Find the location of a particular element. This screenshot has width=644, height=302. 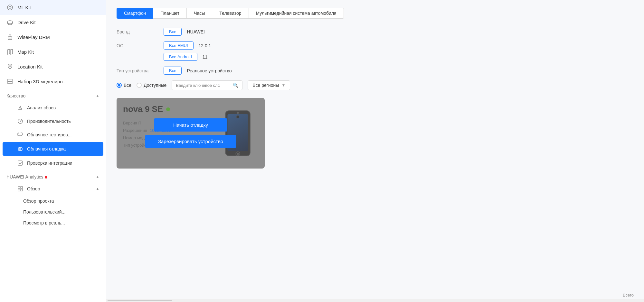

sidebar-item-location-kit: Location Kit is located at coordinates (53, 67).